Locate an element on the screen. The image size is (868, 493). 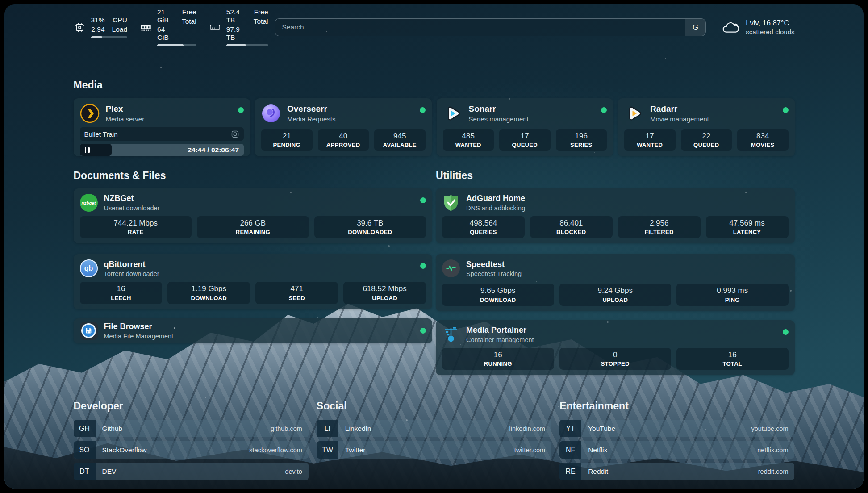
stat-box: 9.65 Gbps DOWNLOAD is located at coordinates (498, 295).